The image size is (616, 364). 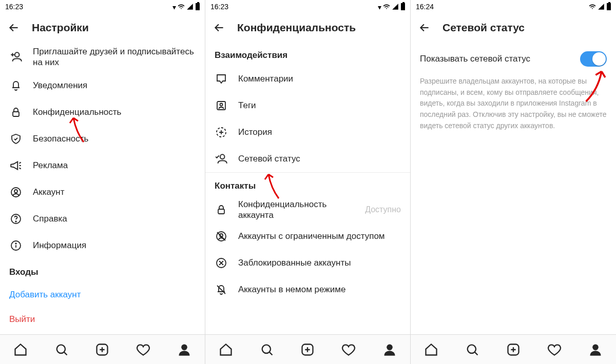 What do you see at coordinates (221, 159) in the screenshot?
I see `activity-icon` at bounding box center [221, 159].